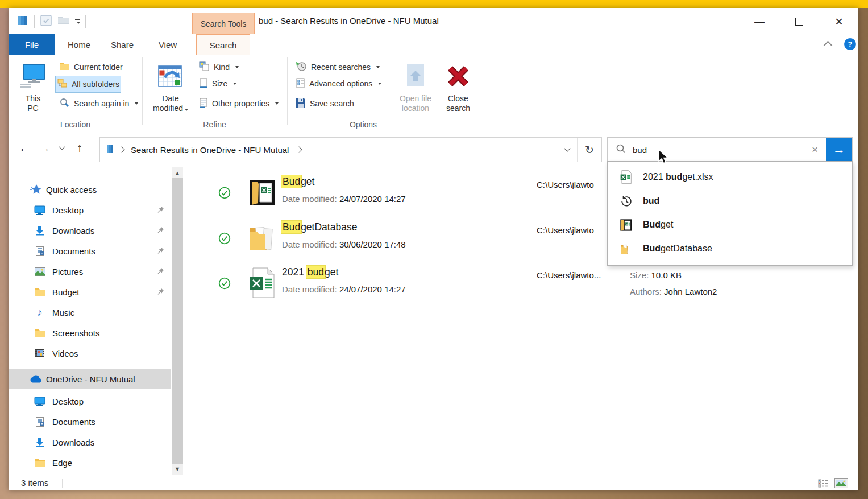  I want to click on suggestion-item: BudgetDatabase, so click(730, 249).